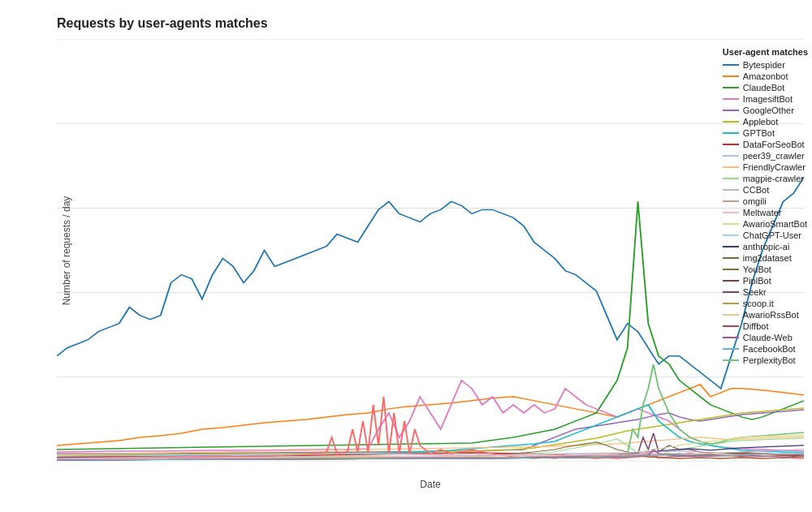 The width and height of the screenshot is (812, 512). Describe the element at coordinates (765, 269) in the screenshot. I see `legend-item: YouBot` at that location.